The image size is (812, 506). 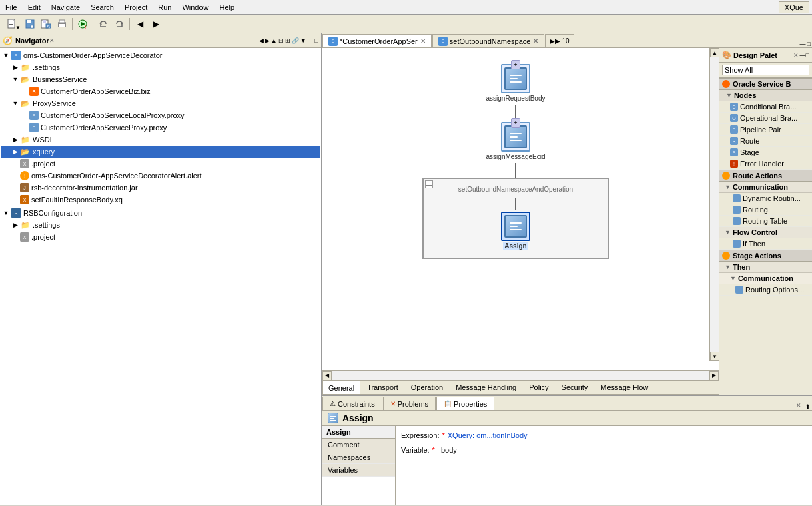 I want to click on tab-message-handling: Message Handling, so click(x=486, y=387).